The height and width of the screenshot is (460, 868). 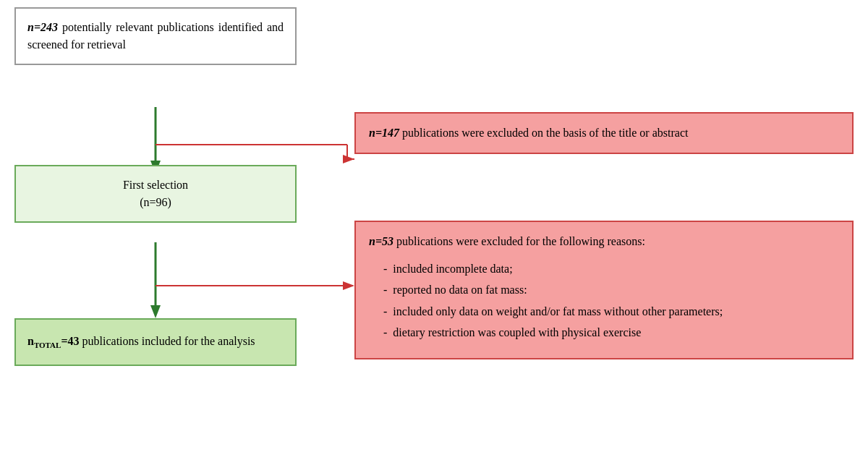 I want to click on dash-3: -, so click(x=385, y=312).